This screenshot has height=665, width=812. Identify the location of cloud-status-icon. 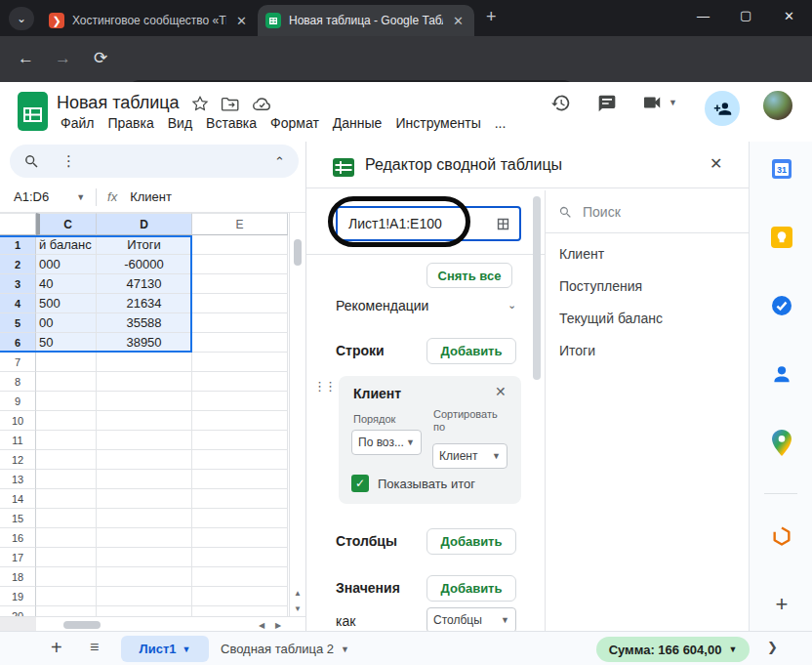
(262, 105).